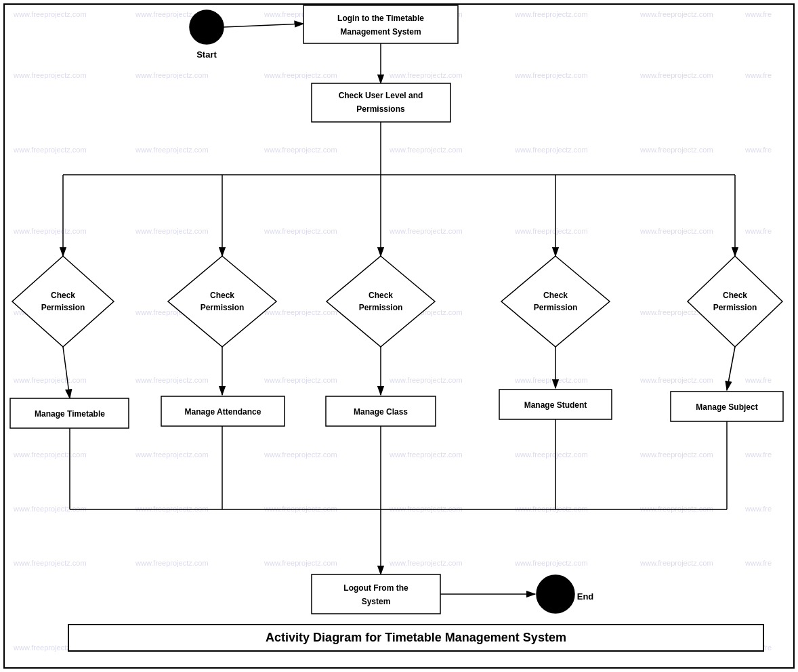 This screenshot has width=798, height=672. Describe the element at coordinates (377, 602) in the screenshot. I see `logout-label2: System` at that location.